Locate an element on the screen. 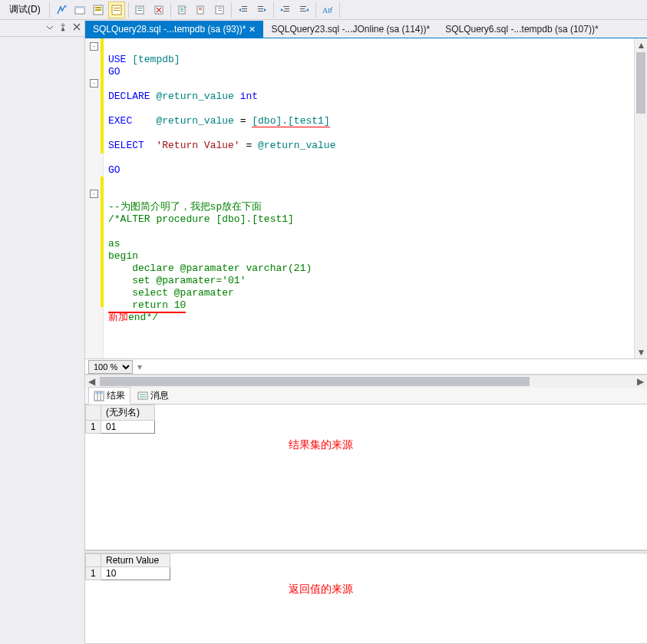  panel-dropdown-icon is located at coordinates (50, 28).